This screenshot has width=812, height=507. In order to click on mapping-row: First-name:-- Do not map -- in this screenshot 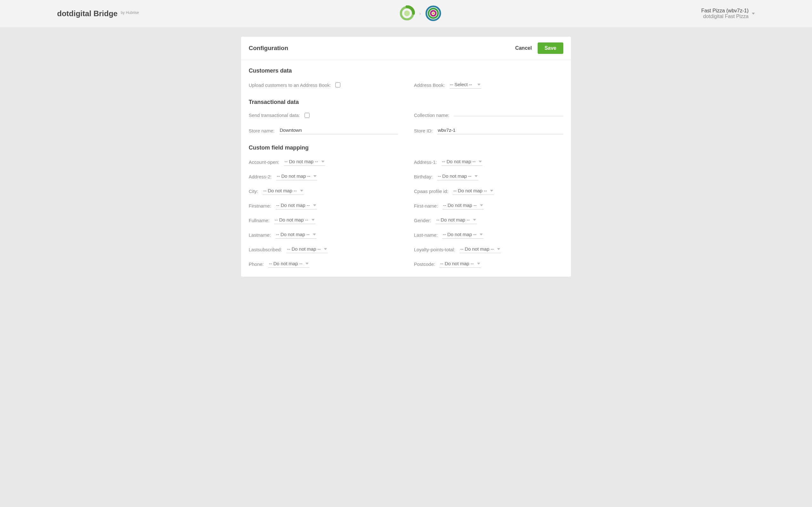, I will do `click(489, 206)`.